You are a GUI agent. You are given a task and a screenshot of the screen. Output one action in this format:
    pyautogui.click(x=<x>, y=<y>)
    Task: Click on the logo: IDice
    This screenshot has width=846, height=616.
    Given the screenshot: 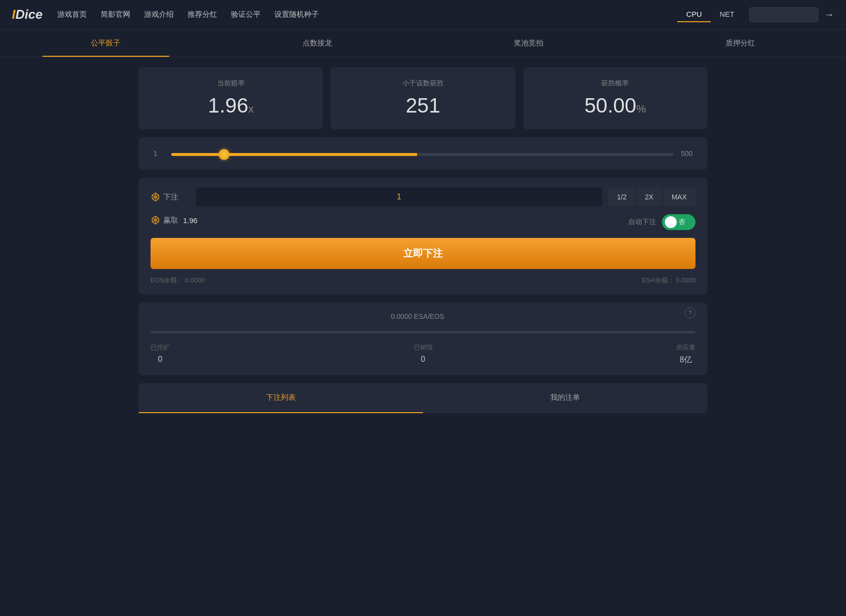 What is the action you would take?
    pyautogui.click(x=27, y=15)
    